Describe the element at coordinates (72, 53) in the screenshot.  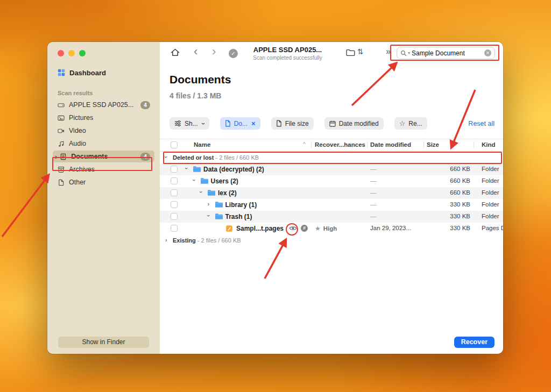
I see `minimize-window-button` at that location.